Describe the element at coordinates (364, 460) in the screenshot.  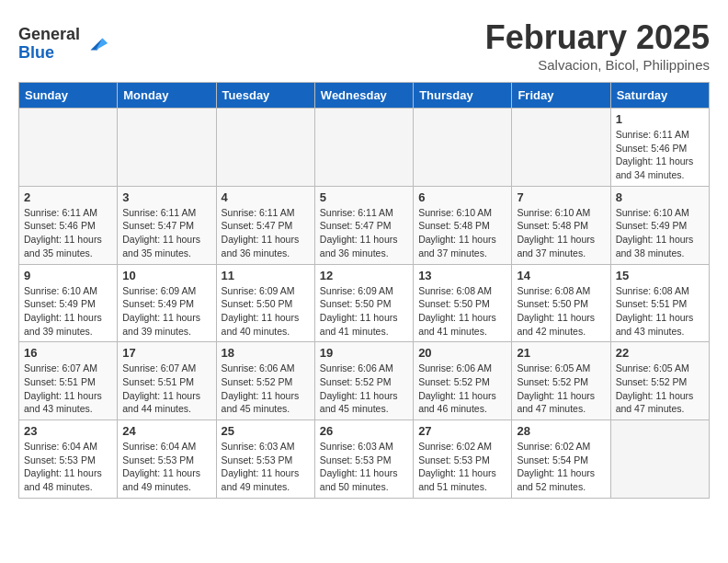
I see `calendar-cell: 26Sunrise: 6:03 AM Sunset: 5:53 PM Dayli…` at that location.